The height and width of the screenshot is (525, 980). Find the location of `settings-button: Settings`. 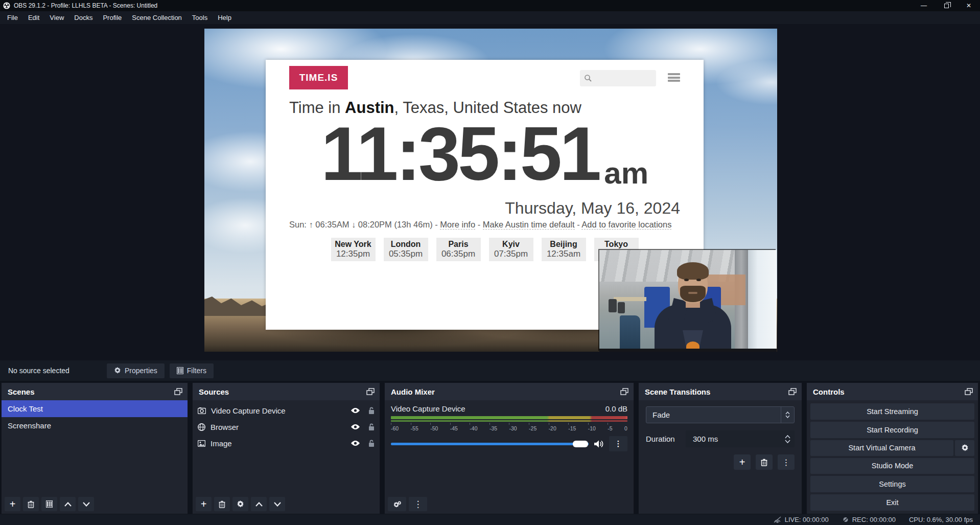

settings-button: Settings is located at coordinates (892, 484).